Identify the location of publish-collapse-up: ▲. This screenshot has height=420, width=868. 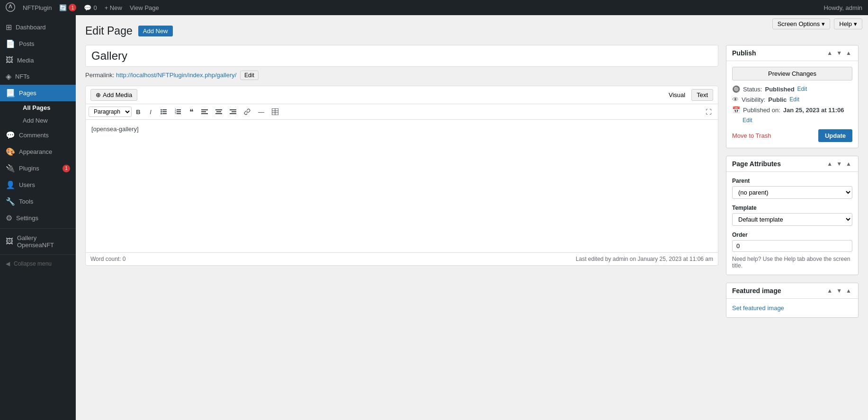
(830, 53).